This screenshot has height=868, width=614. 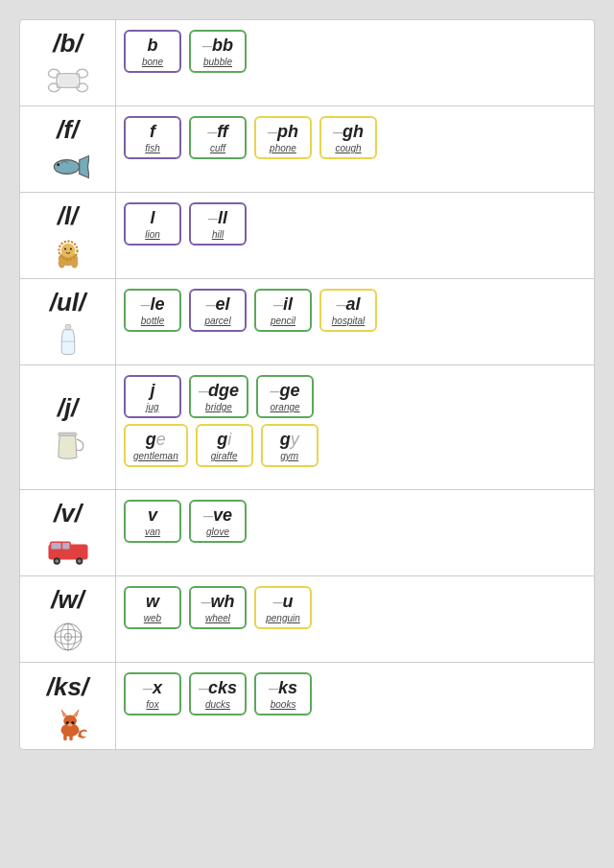 What do you see at coordinates (217, 320) in the screenshot?
I see `word-parcel: parcel` at bounding box center [217, 320].